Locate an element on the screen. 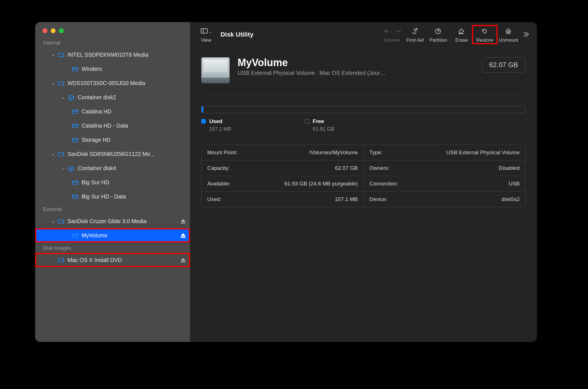  sidebar-item: ⌄Container disk4 is located at coordinates (113, 168).